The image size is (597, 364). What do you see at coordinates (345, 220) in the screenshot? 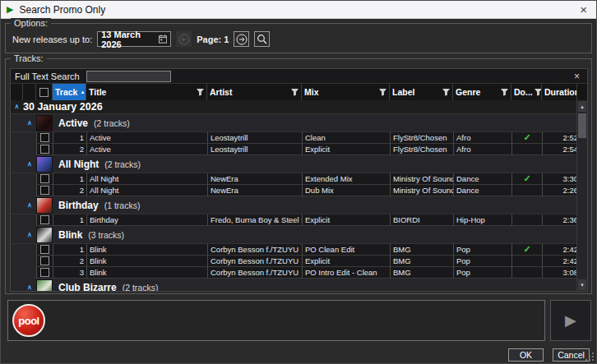
I see `mix-cell: Explicit` at bounding box center [345, 220].